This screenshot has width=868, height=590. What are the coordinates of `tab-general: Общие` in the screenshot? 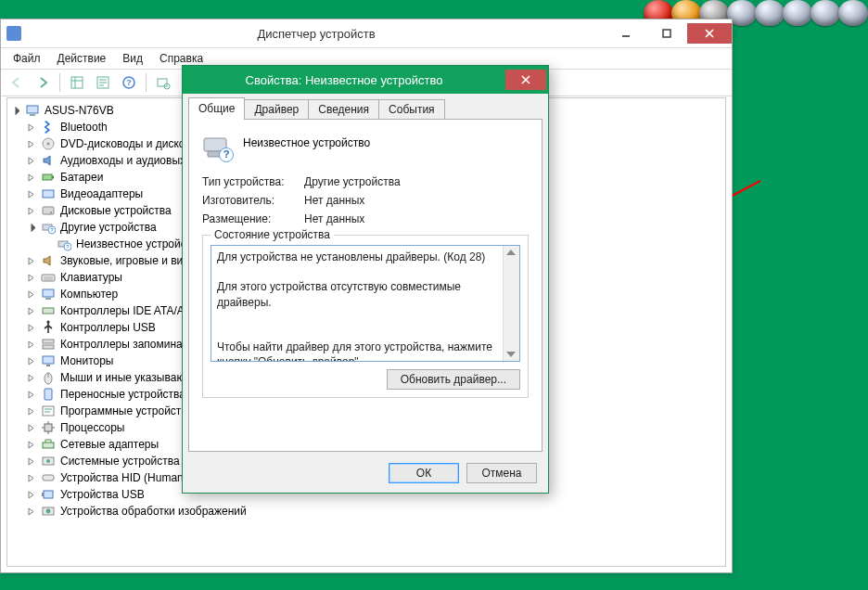 It's located at (217, 109).